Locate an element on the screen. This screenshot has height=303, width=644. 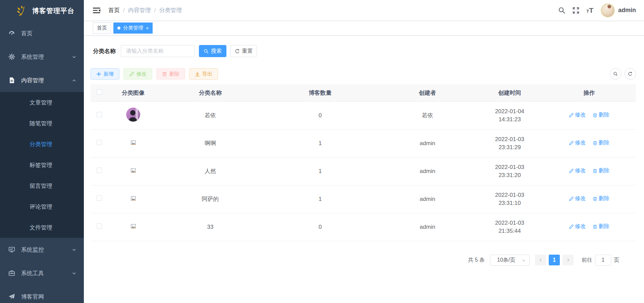
table-row: 若依 0 若依 2022-01-0414:31:23 修改 删除 is located at coordinates (363, 116).